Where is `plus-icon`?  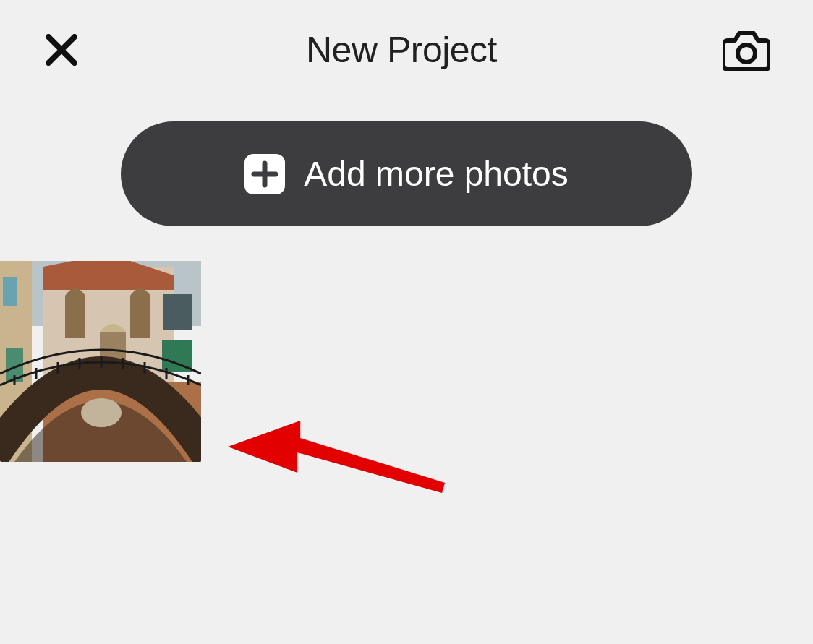 plus-icon is located at coordinates (265, 174).